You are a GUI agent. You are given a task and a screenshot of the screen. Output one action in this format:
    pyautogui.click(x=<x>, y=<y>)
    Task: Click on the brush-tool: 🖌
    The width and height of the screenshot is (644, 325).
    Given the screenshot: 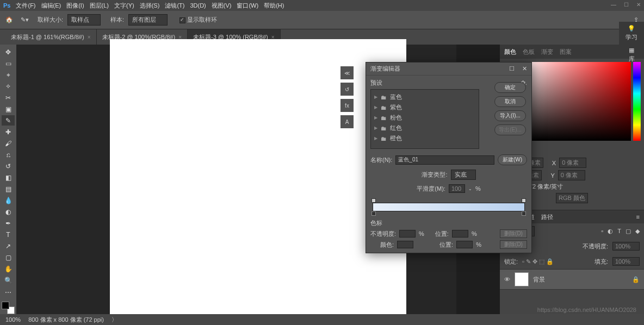 What is the action you would take?
    pyautogui.click(x=8, y=143)
    